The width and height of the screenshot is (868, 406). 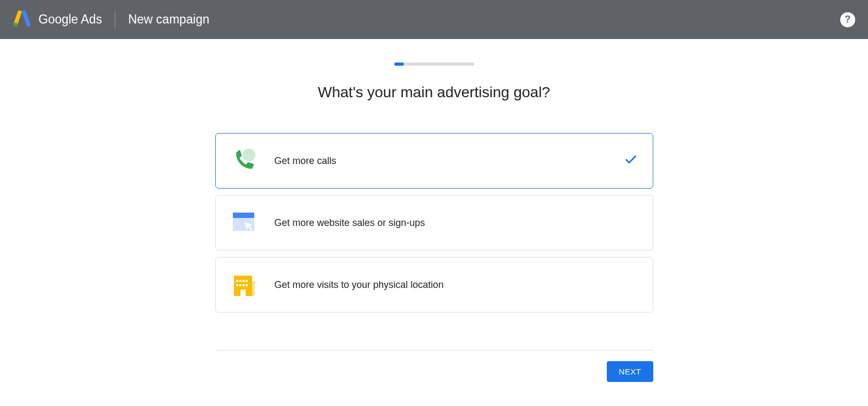 I want to click on goal-option-visits: Get more visits to your physical locatio…, so click(x=434, y=285).